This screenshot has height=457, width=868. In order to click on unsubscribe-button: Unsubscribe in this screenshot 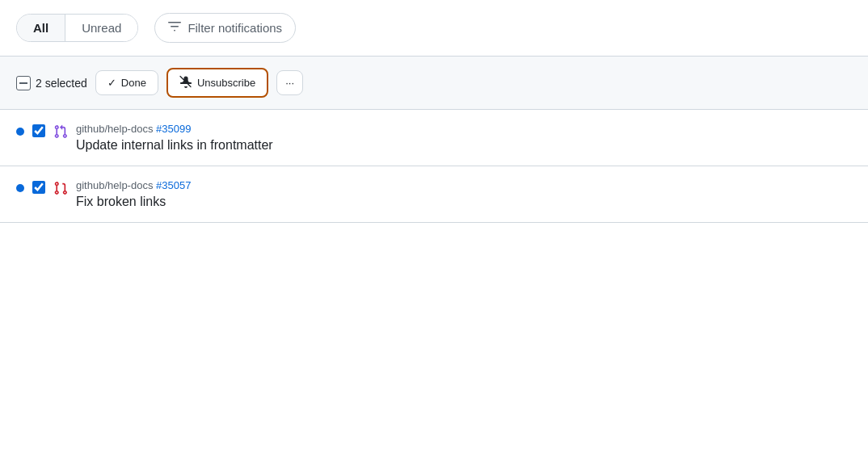, I will do `click(217, 82)`.